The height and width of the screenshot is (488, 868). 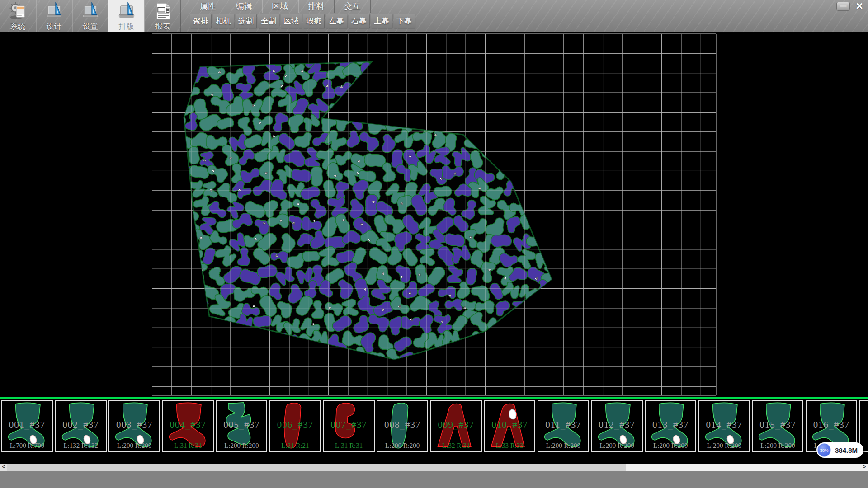 What do you see at coordinates (316, 467) in the screenshot?
I see `scrollbar-thumb` at bounding box center [316, 467].